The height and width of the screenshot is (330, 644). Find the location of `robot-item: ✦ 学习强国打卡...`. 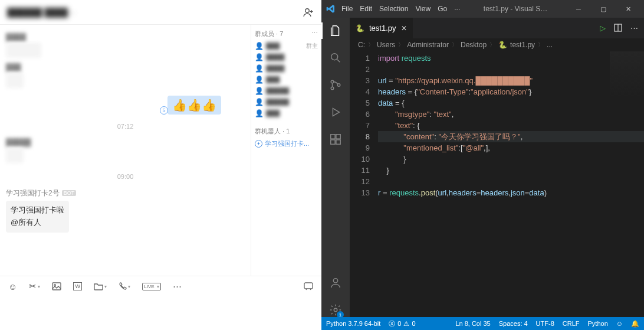

robot-item: ✦ 学习强国打卡... is located at coordinates (287, 144).